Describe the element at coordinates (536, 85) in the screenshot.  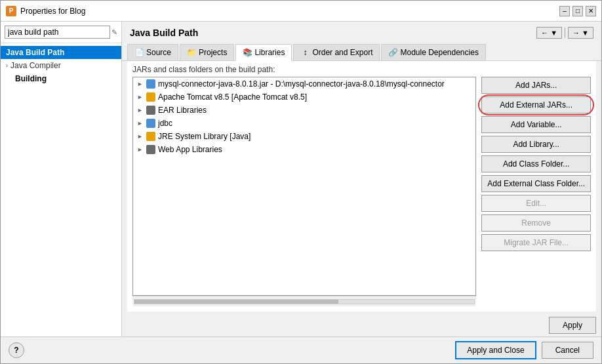
I see `add-jars-button: Add JARs...` at that location.